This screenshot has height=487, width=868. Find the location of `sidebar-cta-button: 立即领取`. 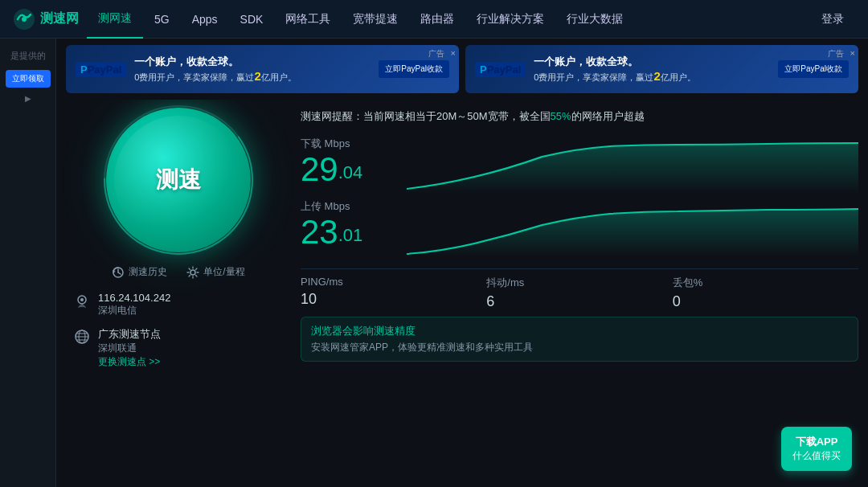

sidebar-cta-button: 立即领取 is located at coordinates (28, 79).